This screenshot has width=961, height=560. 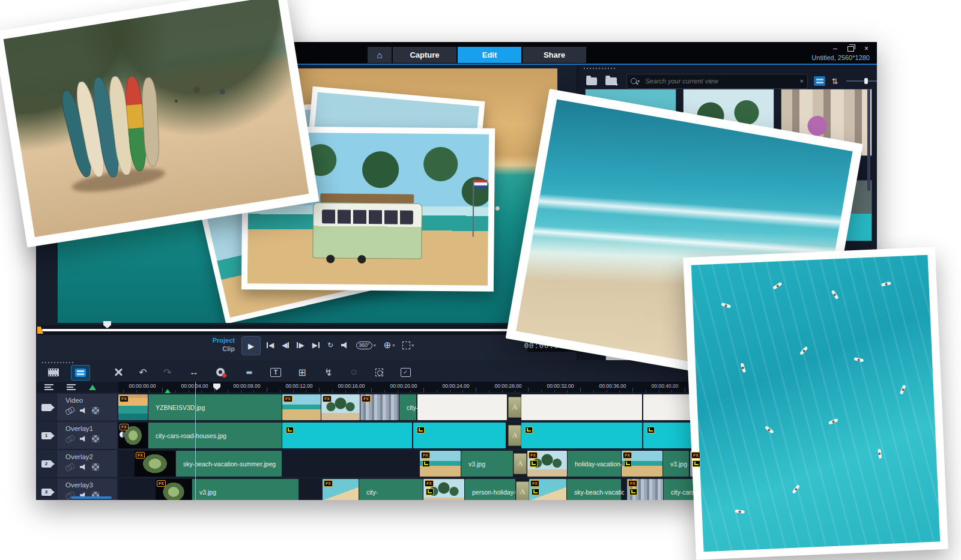 What do you see at coordinates (850, 49) in the screenshot?
I see `restore-button` at bounding box center [850, 49].